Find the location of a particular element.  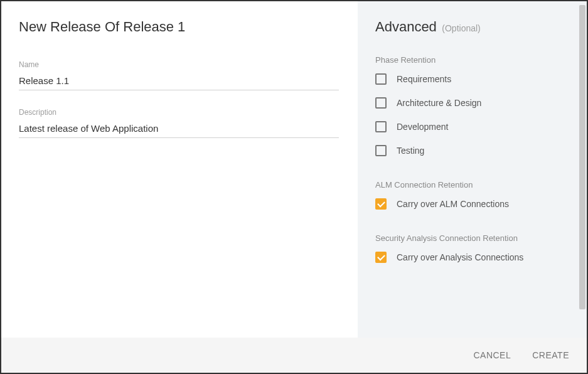

checkbox-label: Carry over Analysis Connections is located at coordinates (460, 257).